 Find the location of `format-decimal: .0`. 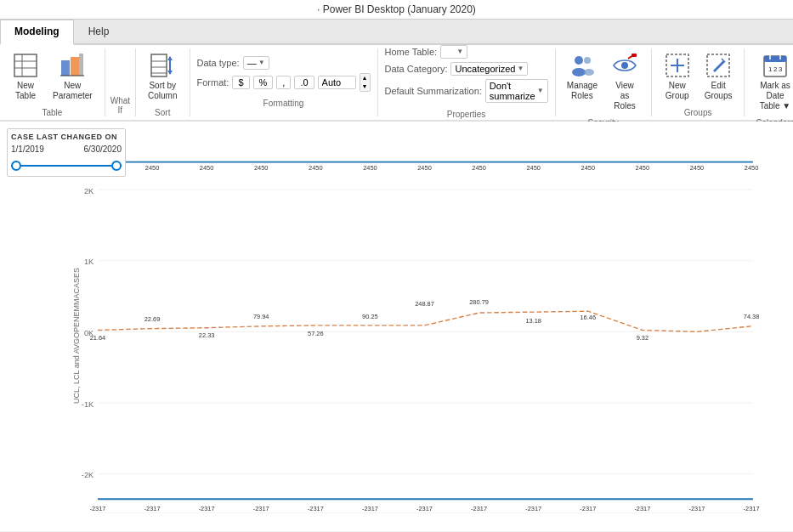

format-decimal: .0 is located at coordinates (304, 82).